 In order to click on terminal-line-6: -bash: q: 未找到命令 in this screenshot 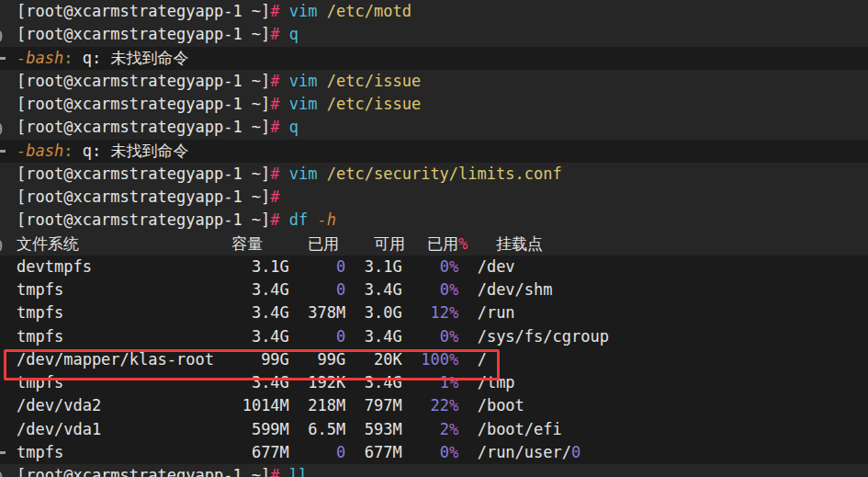, I will do `click(434, 152)`.